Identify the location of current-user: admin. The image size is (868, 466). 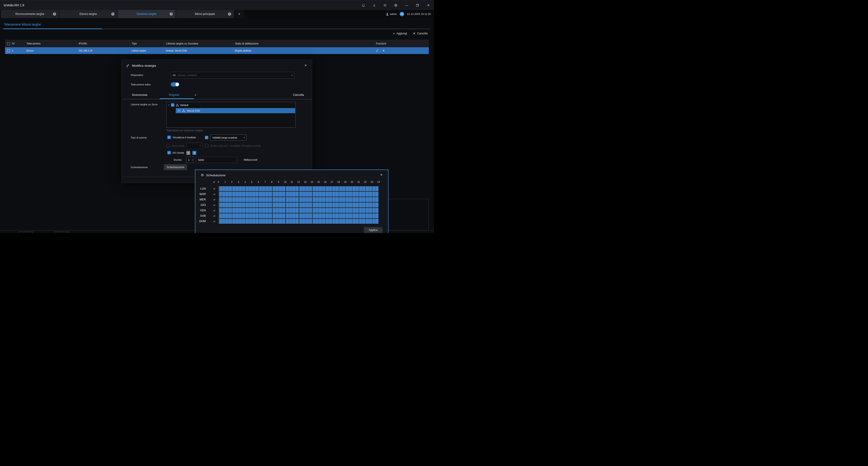
(392, 14).